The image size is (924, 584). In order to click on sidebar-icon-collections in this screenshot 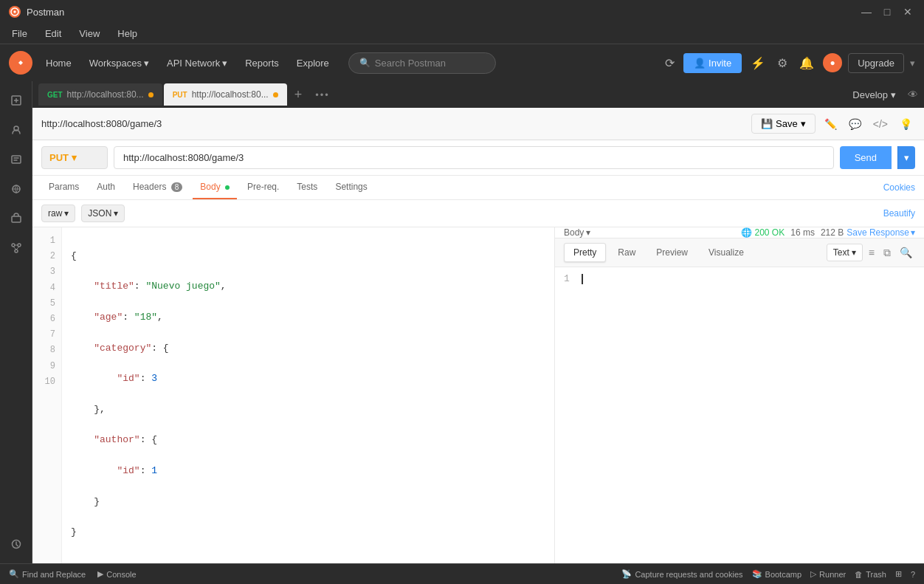, I will do `click(16, 159)`.